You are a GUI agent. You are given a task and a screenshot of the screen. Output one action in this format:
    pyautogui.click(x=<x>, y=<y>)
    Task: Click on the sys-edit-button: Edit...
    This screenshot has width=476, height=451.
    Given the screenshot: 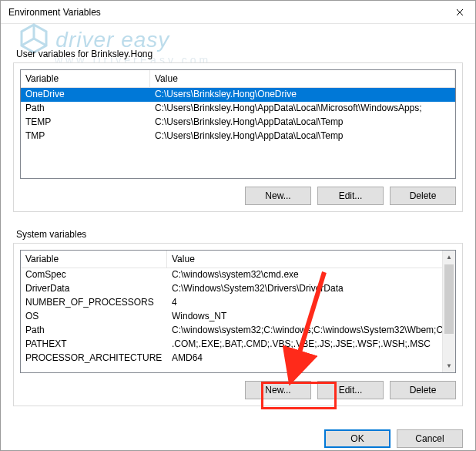 What is the action you would take?
    pyautogui.click(x=350, y=390)
    